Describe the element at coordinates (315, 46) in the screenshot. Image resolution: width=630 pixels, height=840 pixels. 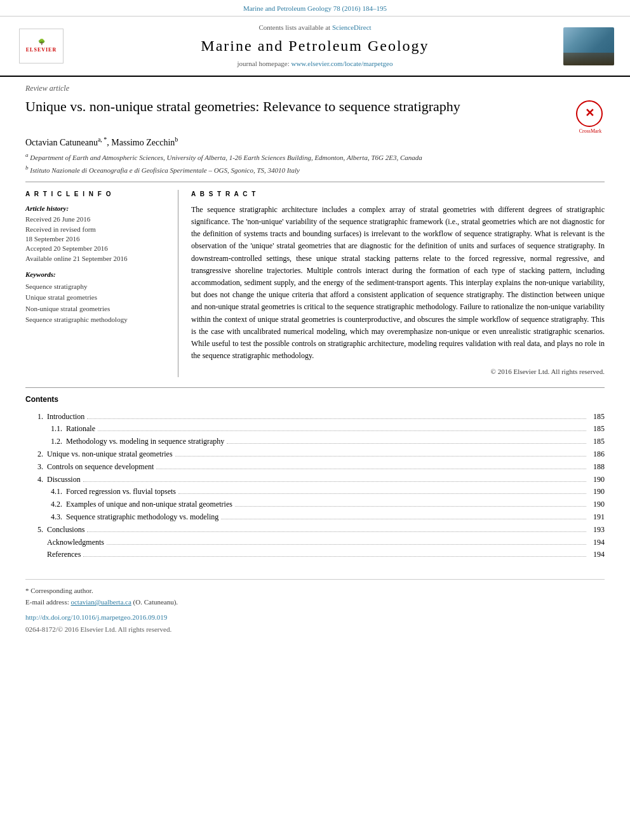
I see `journal-info-center: Contents lists available at ScienceDirec…` at that location.